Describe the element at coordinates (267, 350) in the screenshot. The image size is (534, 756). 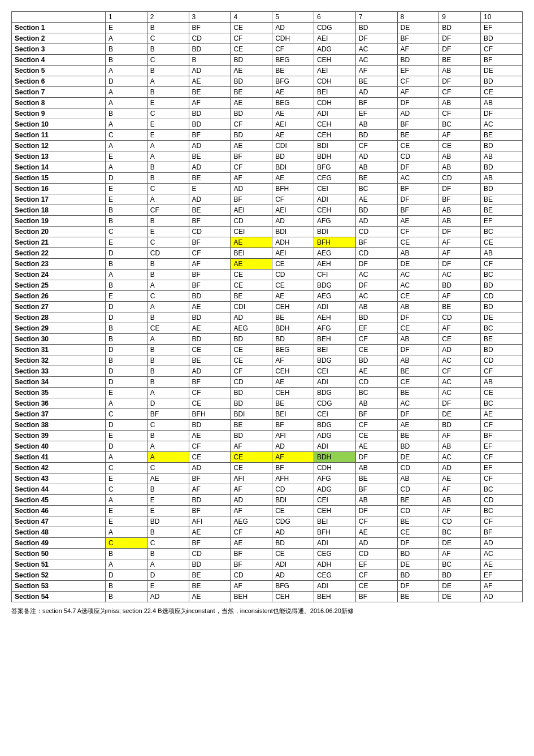
I see `table-row: Section 31DBCECEBEGBEICEDFADBD` at that location.